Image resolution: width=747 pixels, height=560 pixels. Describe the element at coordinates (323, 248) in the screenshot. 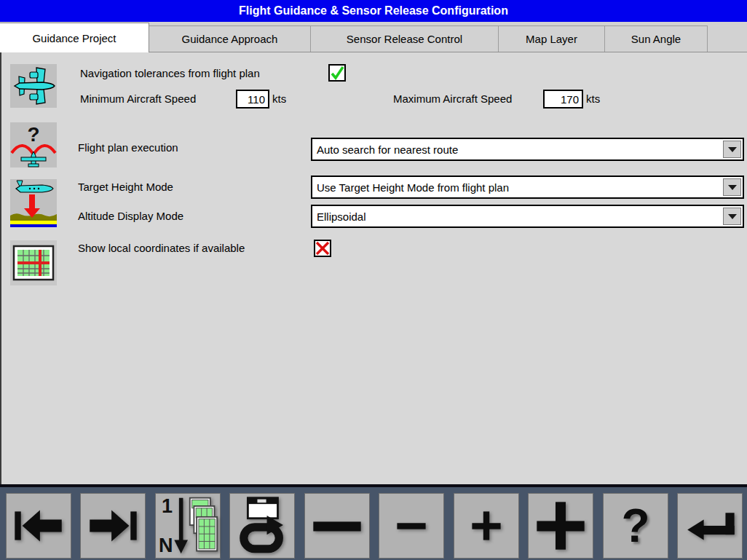

I see `local-coordinates-checkbox` at that location.